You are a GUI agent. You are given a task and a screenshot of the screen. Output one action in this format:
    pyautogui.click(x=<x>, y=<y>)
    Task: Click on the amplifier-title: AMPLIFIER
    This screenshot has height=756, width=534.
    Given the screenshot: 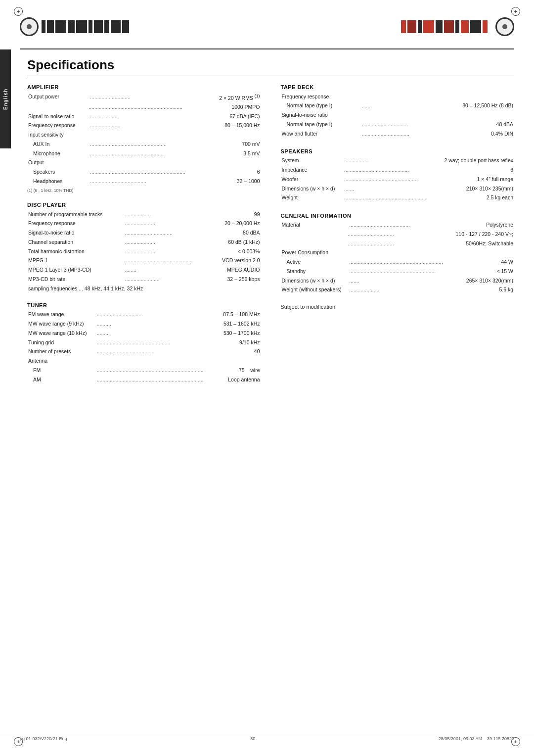 What is the action you would take?
    pyautogui.click(x=144, y=87)
    